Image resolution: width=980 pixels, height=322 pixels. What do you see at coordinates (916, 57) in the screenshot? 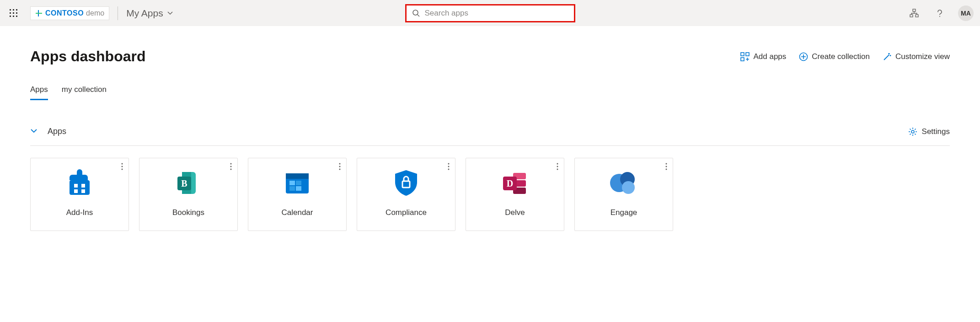
I see `customize-view-button: Customize view` at bounding box center [916, 57].